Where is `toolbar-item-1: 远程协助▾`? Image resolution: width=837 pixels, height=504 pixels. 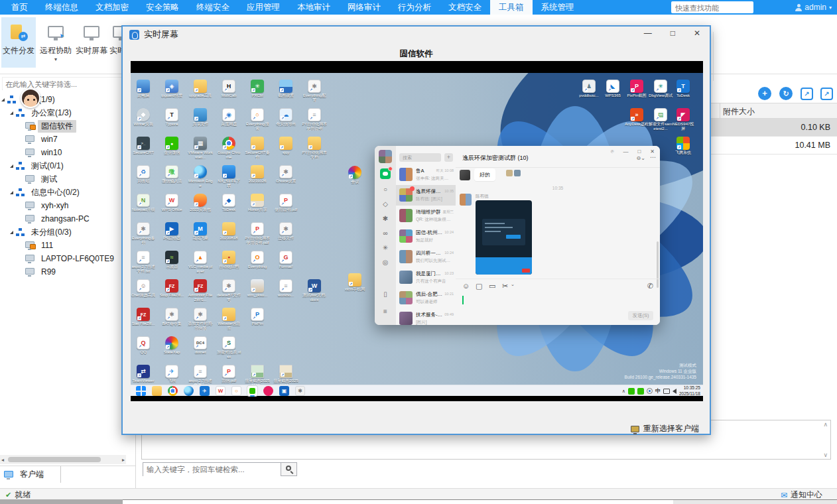 toolbar-item-1: 远程协助▾ is located at coordinates (56, 42).